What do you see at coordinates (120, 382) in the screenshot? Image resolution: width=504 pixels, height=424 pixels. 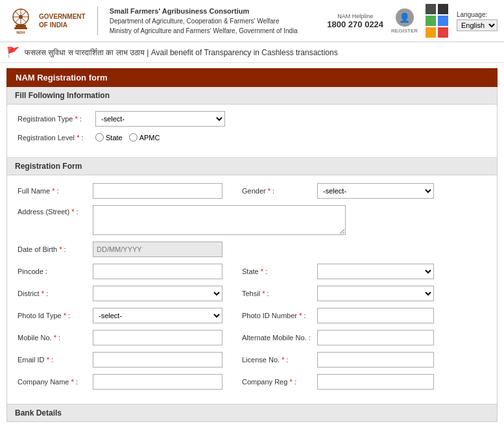 I see `company-name-group: Company Name * :` at bounding box center [120, 382].